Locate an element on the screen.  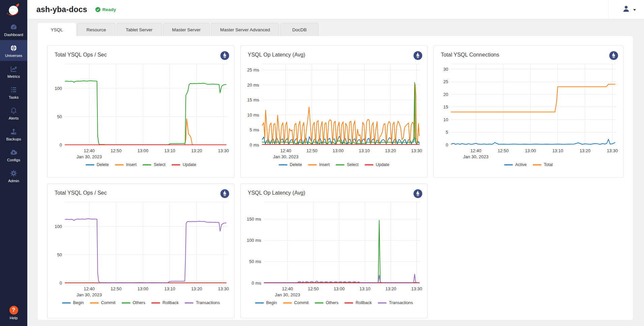
sidebar-item-admin: Admin is located at coordinates (13, 176).